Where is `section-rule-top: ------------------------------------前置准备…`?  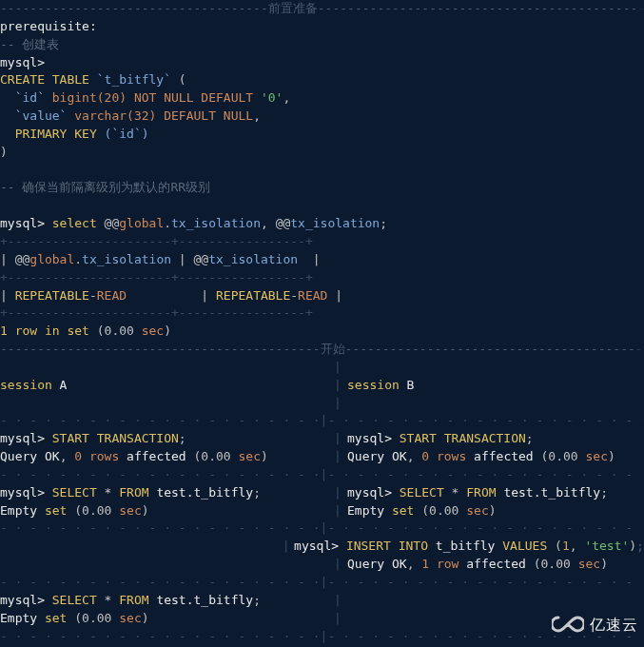
section-rule-top: ------------------------------------前置准备… is located at coordinates (322, 10).